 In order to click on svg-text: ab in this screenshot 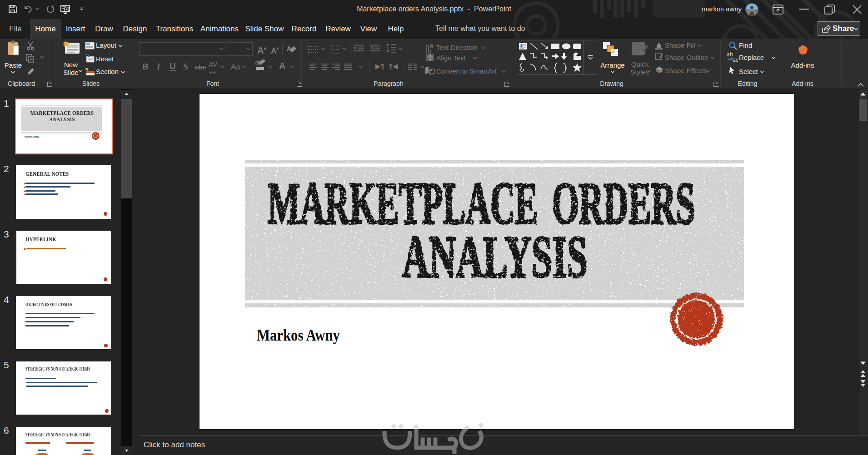, I will do `click(730, 54)`.